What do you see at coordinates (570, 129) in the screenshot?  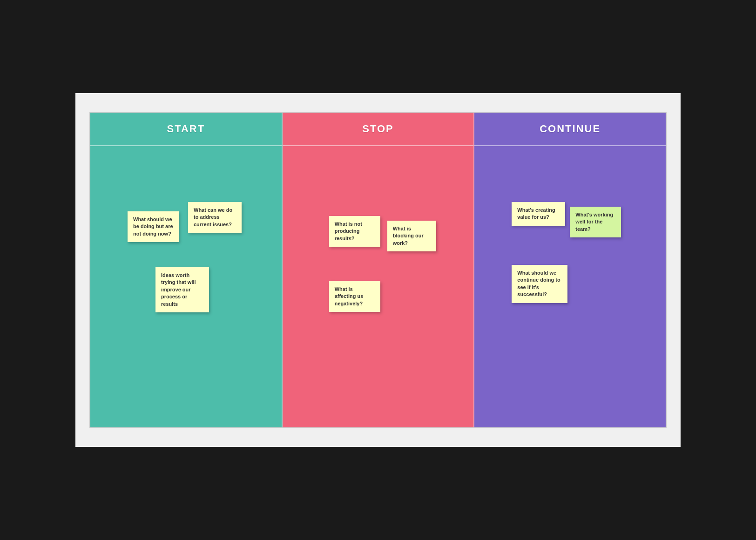 I see `column-continue-header: CONTINUE` at bounding box center [570, 129].